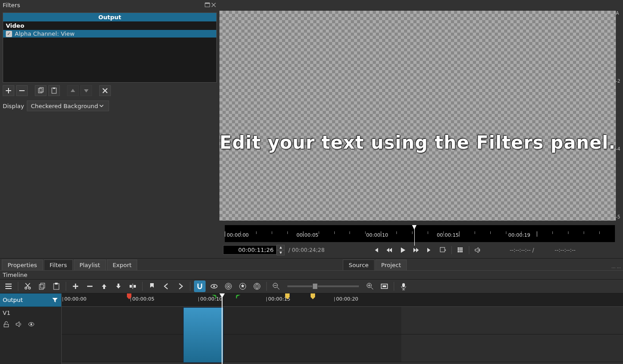 The height and width of the screenshot is (364, 623). Describe the element at coordinates (13, 106) in the screenshot. I see `display-label: Display` at that location.